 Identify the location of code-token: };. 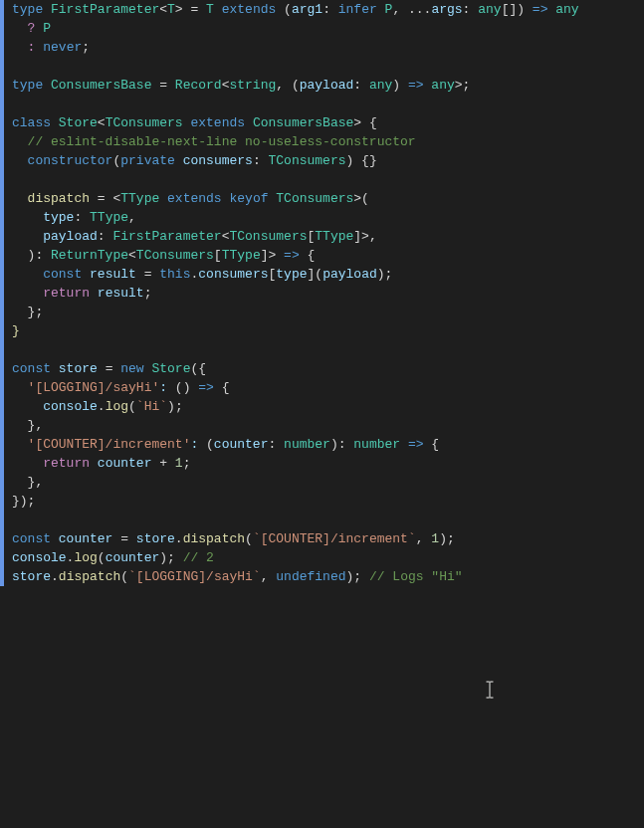
(28, 312).